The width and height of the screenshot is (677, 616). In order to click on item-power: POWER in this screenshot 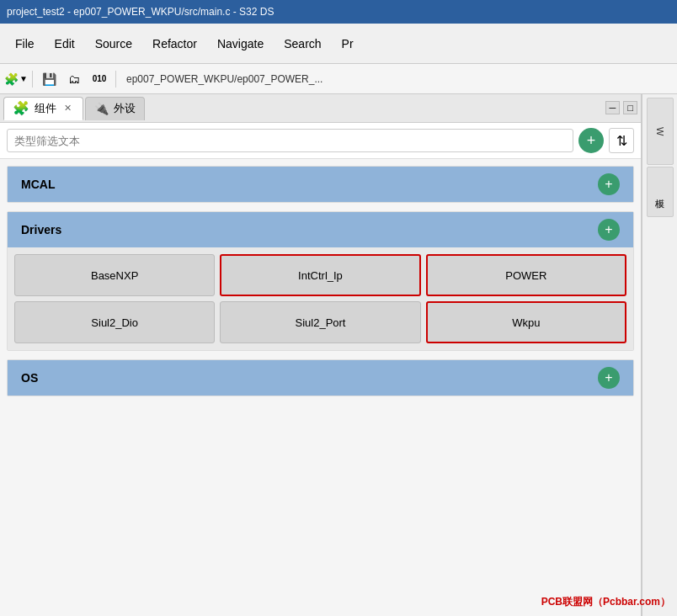, I will do `click(526, 275)`.